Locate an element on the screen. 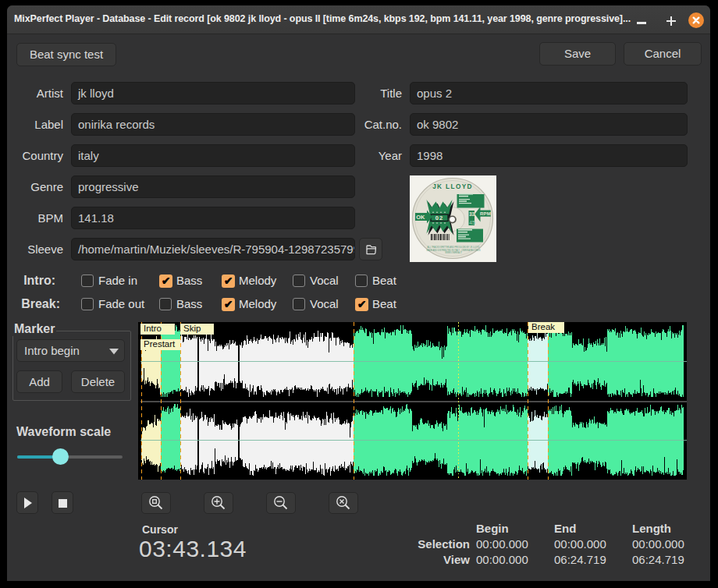 This screenshot has height=588, width=718. svg-text:MADE AND DISTRIBUTED IN ITALY: MADE AND DISTRIBUTED IN ITALY - ONIRIKA … is located at coordinates (454, 250).